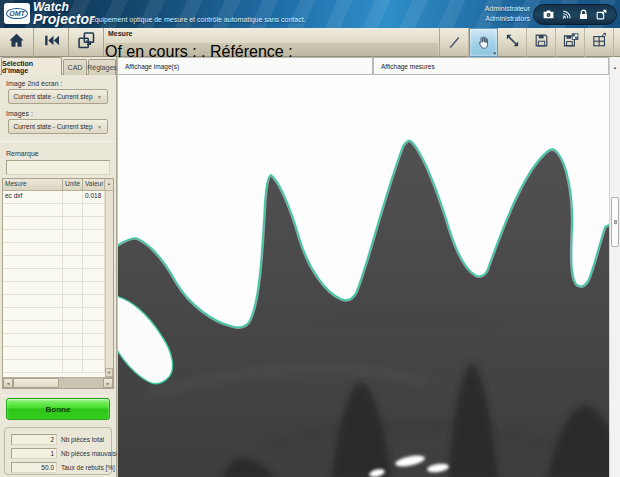 The height and width of the screenshot is (477, 620). I want to click on camera-icon, so click(548, 14).